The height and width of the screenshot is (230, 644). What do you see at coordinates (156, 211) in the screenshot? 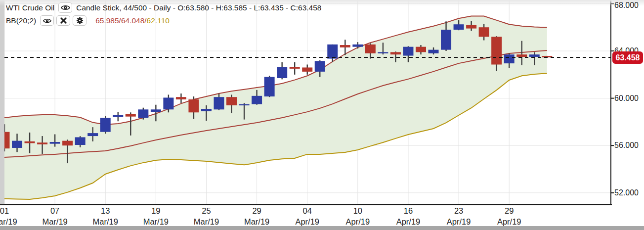
I see `time-axis-day-label: 19` at bounding box center [156, 211].